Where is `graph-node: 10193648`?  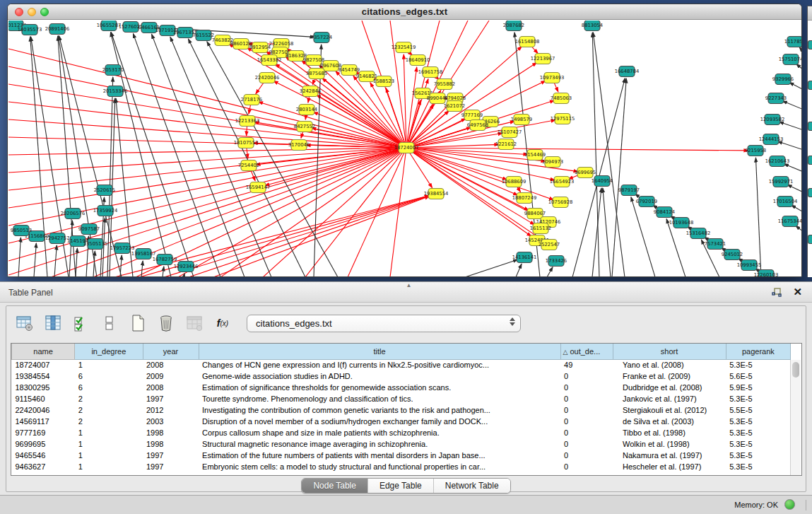
graph-node: 10193648 is located at coordinates (681, 223).